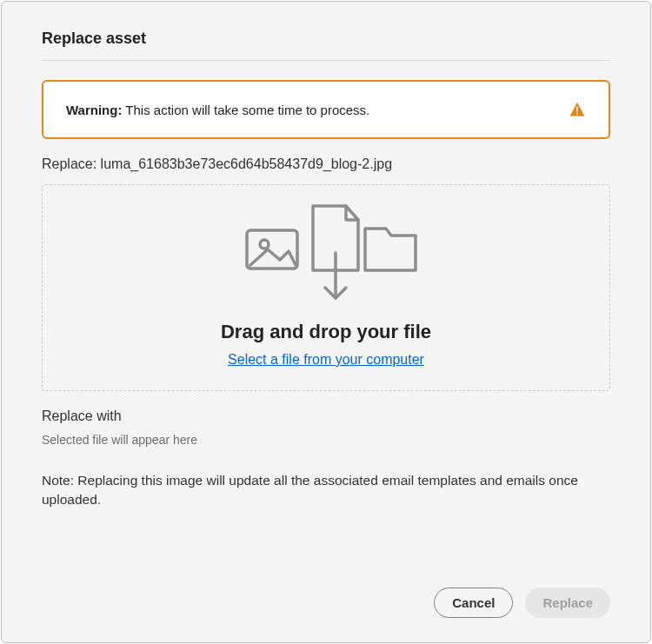 This screenshot has width=652, height=644. Describe the element at coordinates (568, 603) in the screenshot. I see `replace-button: Replace` at that location.